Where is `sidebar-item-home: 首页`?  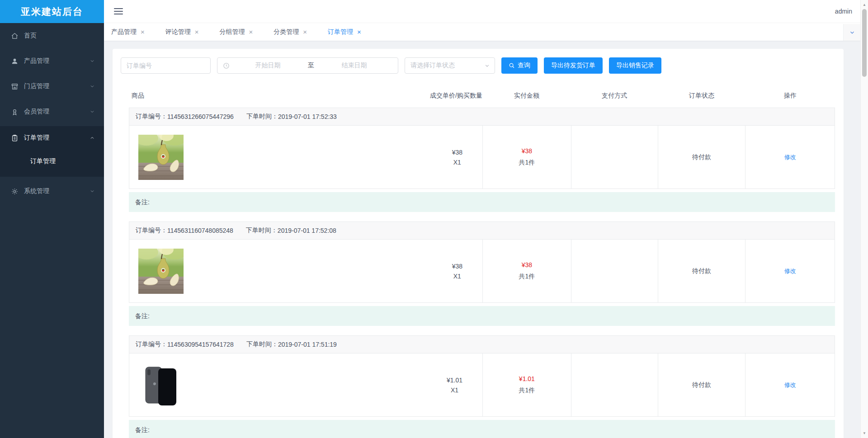
sidebar-item-home: 首页 is located at coordinates (52, 36).